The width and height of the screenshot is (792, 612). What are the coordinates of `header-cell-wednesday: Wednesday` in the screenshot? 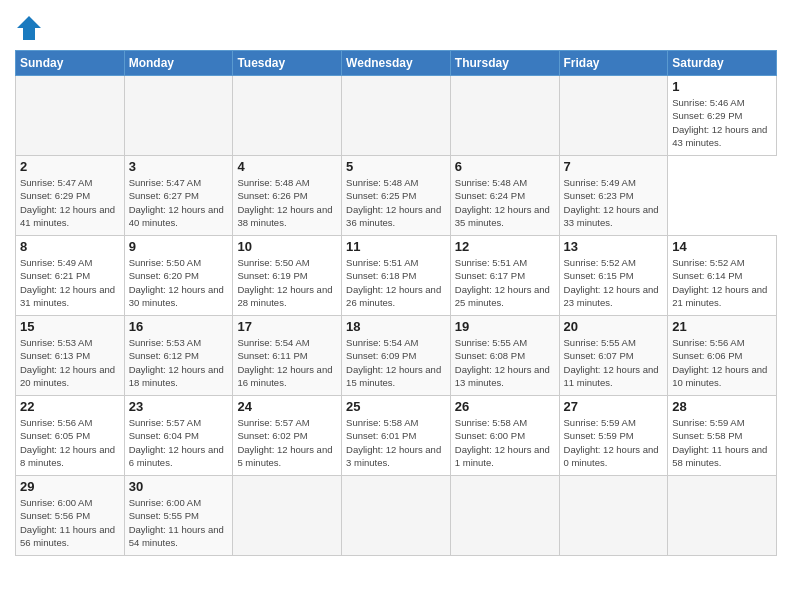 It's located at (396, 64).